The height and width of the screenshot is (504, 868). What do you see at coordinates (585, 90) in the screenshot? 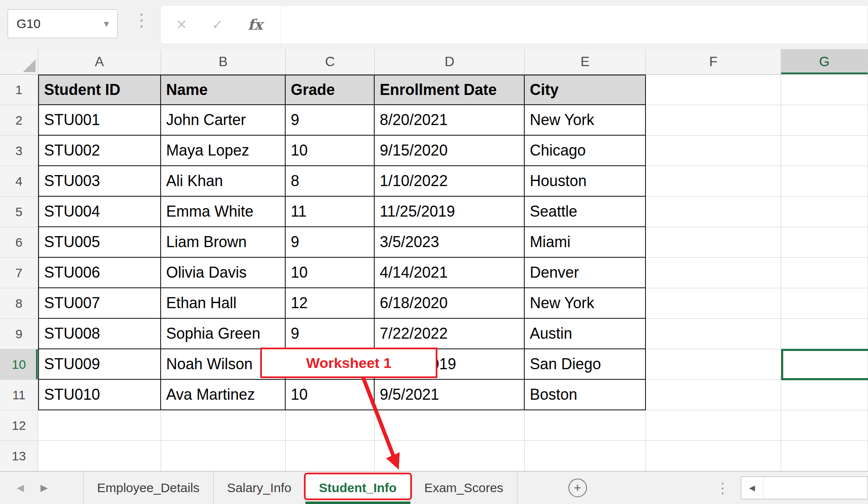
I see `cell-e1: City` at bounding box center [585, 90].